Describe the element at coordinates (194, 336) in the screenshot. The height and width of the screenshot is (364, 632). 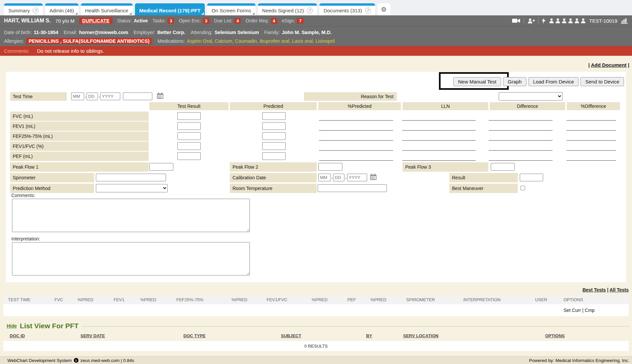
I see `doc-col-doc-type: DOC TYPE` at that location.